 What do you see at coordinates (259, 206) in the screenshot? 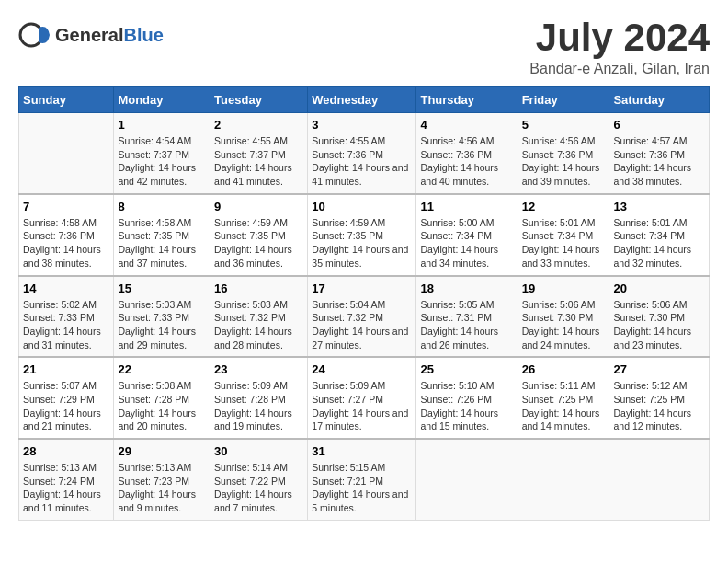
I see `day-number: 9` at bounding box center [259, 206].